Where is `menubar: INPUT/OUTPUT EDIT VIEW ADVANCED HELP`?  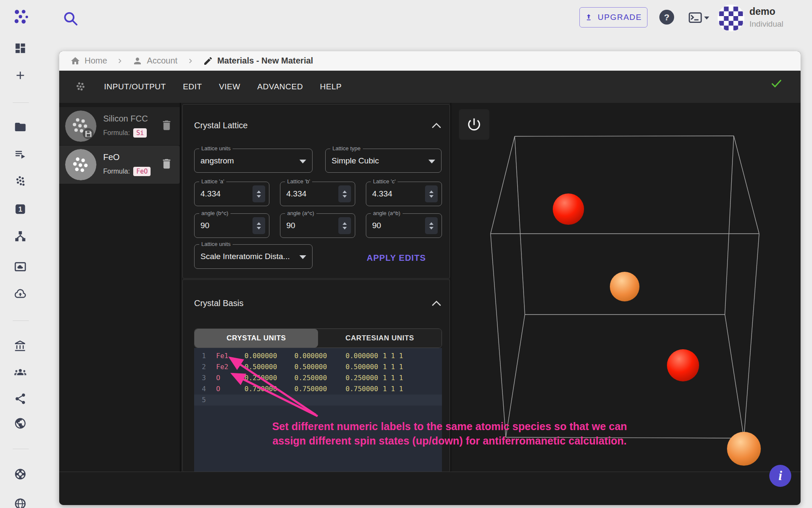 menubar: INPUT/OUTPUT EDIT VIEW ADVANCED HELP is located at coordinates (430, 87).